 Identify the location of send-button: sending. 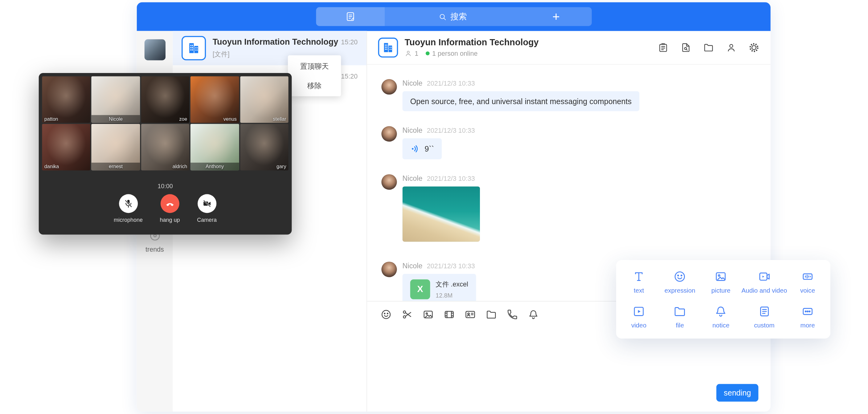
(737, 393).